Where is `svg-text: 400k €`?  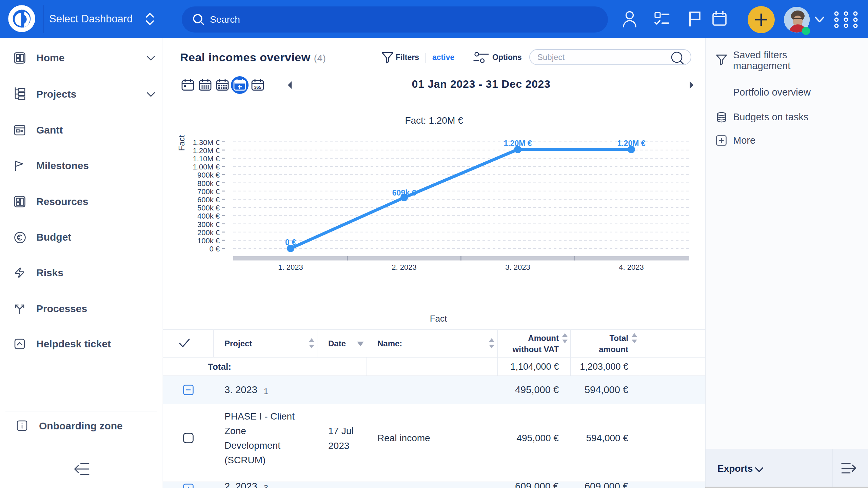
svg-text: 400k € is located at coordinates (209, 216).